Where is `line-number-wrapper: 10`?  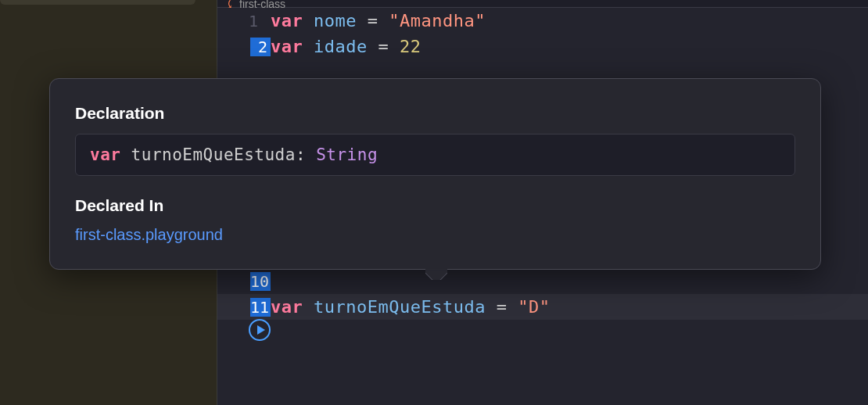 line-number-wrapper: 10 is located at coordinates (244, 281).